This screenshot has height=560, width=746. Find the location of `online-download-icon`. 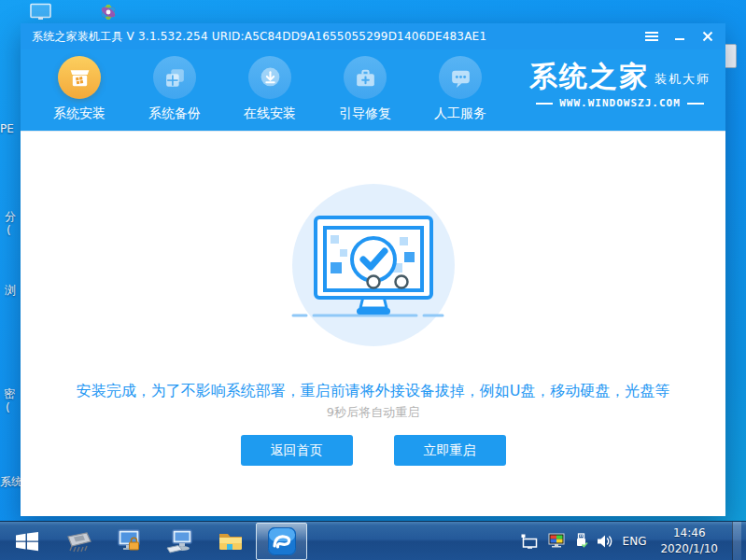

online-download-icon is located at coordinates (270, 77).